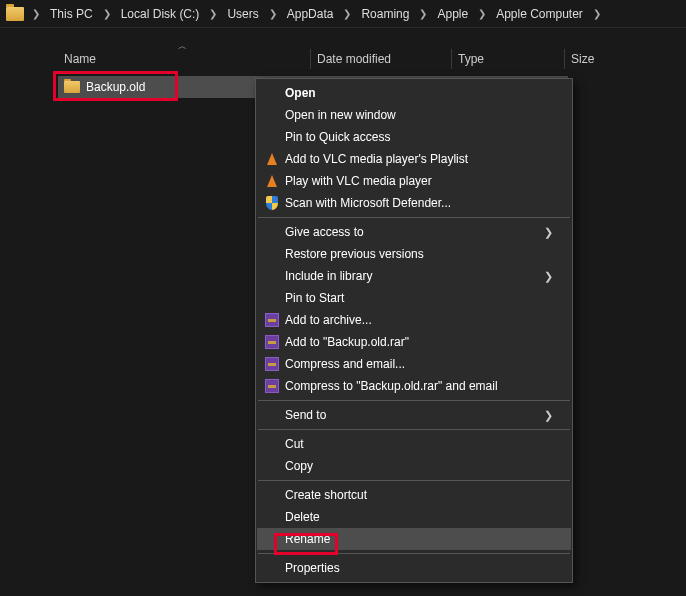 This screenshot has height=596, width=686. Describe the element at coordinates (343, 14) in the screenshot. I see `breadcrumb: ❯ This PC ❯ Local Disk (C:) ❯ Users ❯ Ap…` at that location.